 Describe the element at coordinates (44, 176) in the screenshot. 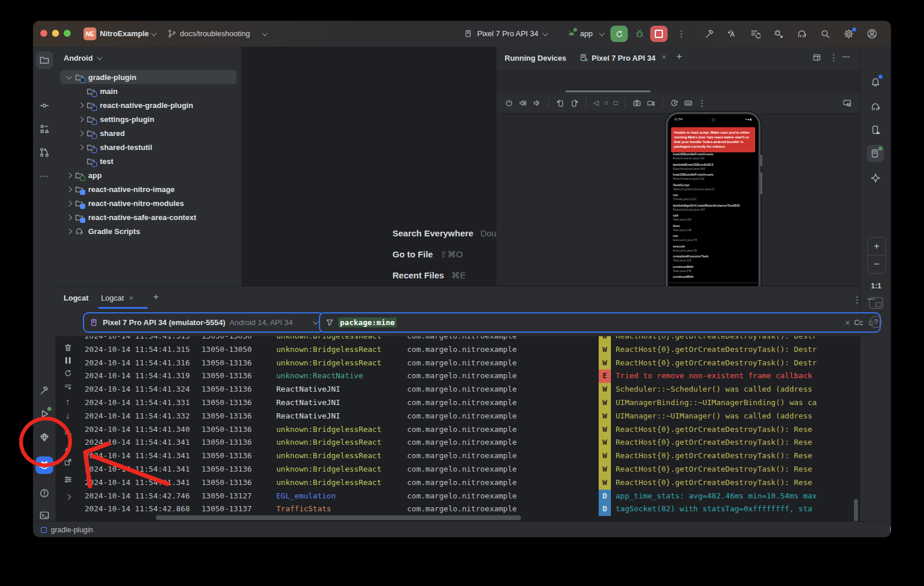

I see `more-tools-button: ⋯` at that location.